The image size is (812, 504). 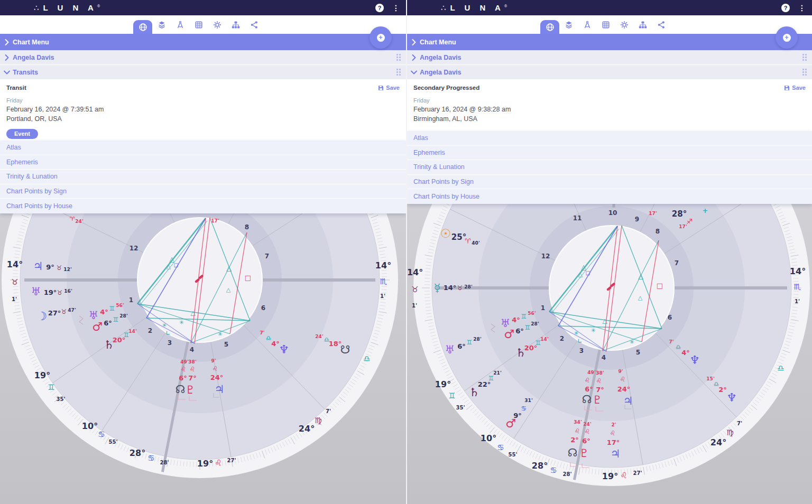 I want to click on layers-icon, so click(x=569, y=25).